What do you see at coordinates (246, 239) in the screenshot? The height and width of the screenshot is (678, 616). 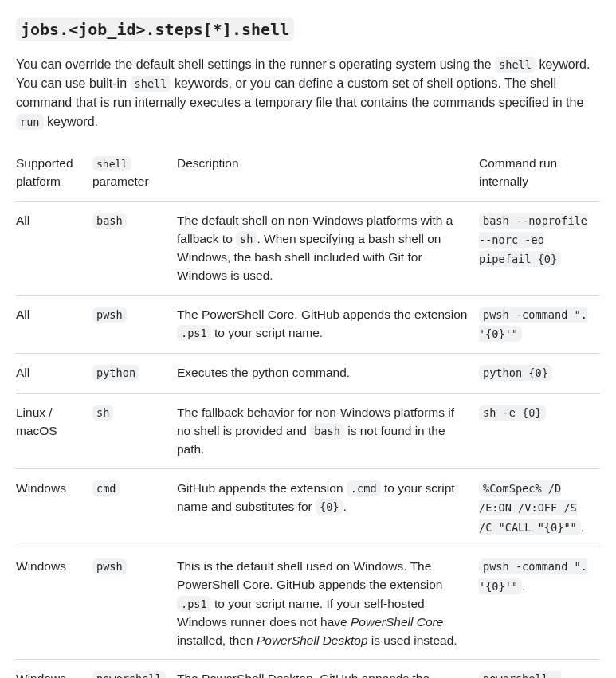 I see `inline-code: sh` at bounding box center [246, 239].